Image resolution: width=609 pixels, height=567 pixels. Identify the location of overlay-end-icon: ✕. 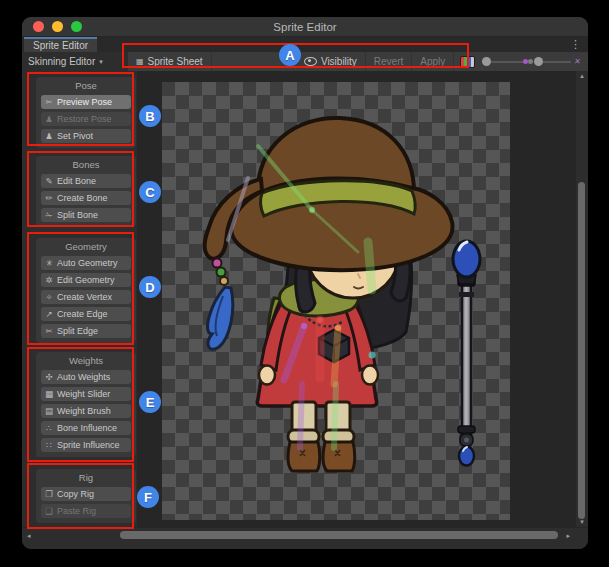
(578, 62).